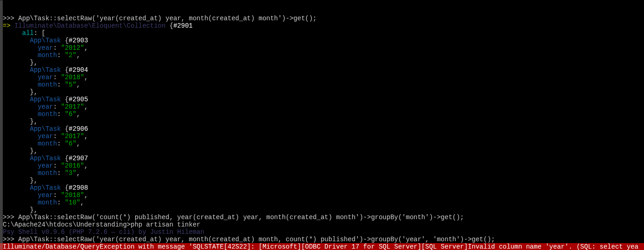  Describe the element at coordinates (70, 114) in the screenshot. I see `month-value-2: "6"` at that location.